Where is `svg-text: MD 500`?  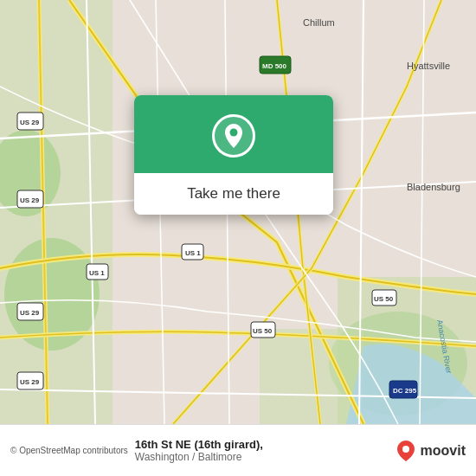
svg-text: MD 500 is located at coordinates (275, 66).